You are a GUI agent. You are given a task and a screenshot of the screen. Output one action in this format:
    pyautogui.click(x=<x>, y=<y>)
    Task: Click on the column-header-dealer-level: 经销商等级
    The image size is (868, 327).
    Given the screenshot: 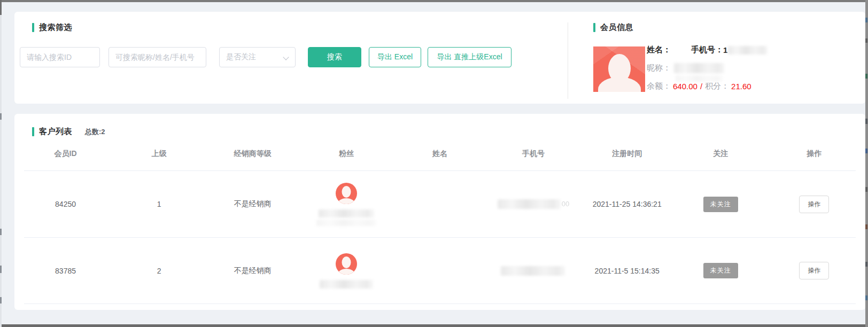 What is the action you would take?
    pyautogui.click(x=252, y=154)
    